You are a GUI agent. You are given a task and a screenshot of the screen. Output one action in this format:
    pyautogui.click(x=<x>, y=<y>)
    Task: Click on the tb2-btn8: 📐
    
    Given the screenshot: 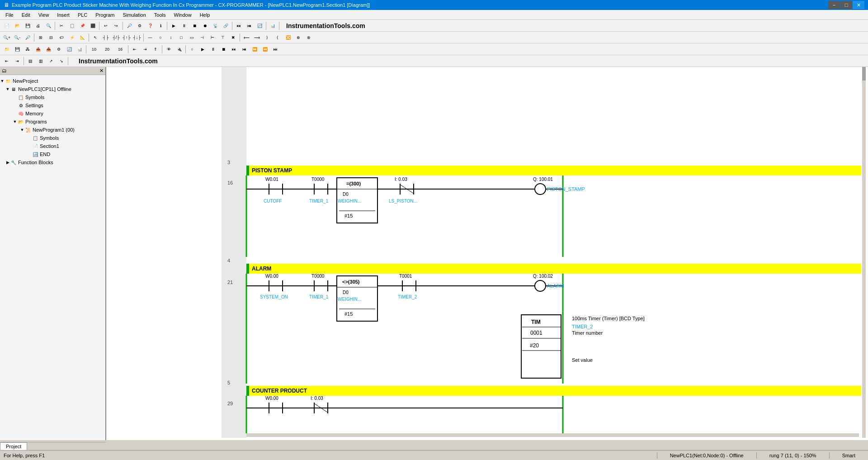 What is the action you would take?
    pyautogui.click(x=82, y=38)
    